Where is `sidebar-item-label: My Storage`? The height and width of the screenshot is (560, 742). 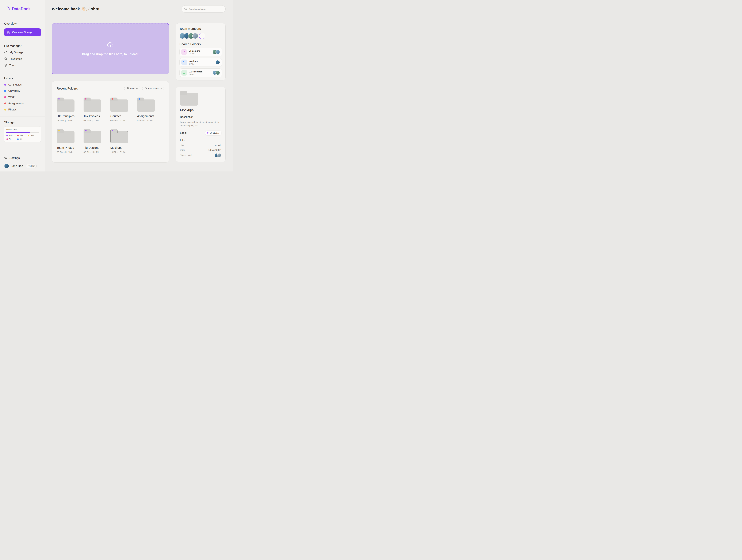 sidebar-item-label: My Storage is located at coordinates (16, 52).